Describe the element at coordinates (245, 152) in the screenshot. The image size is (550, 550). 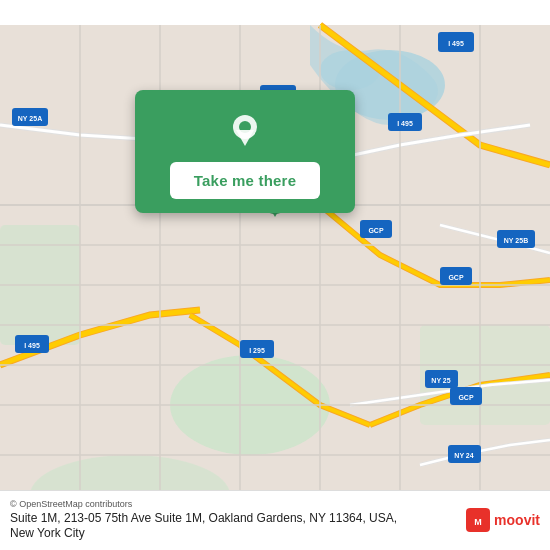
I see `location-card: Take me there` at that location.